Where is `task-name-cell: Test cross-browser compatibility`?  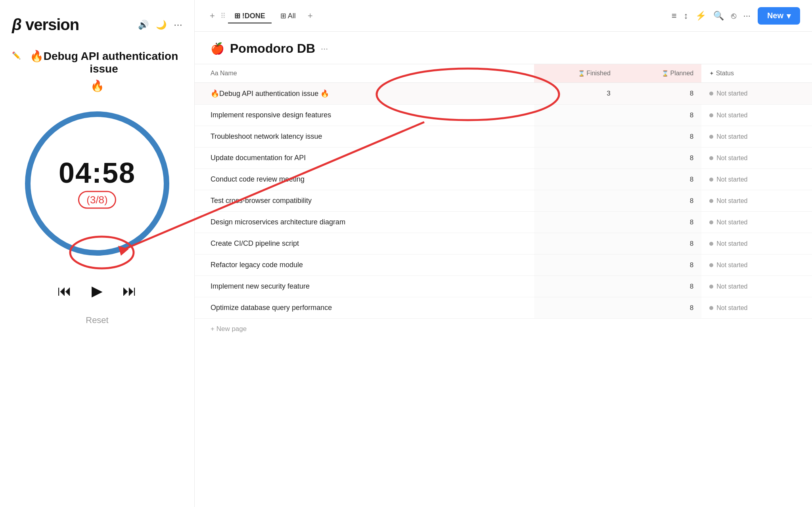
task-name-cell: Test cross-browser compatibility is located at coordinates (364, 201).